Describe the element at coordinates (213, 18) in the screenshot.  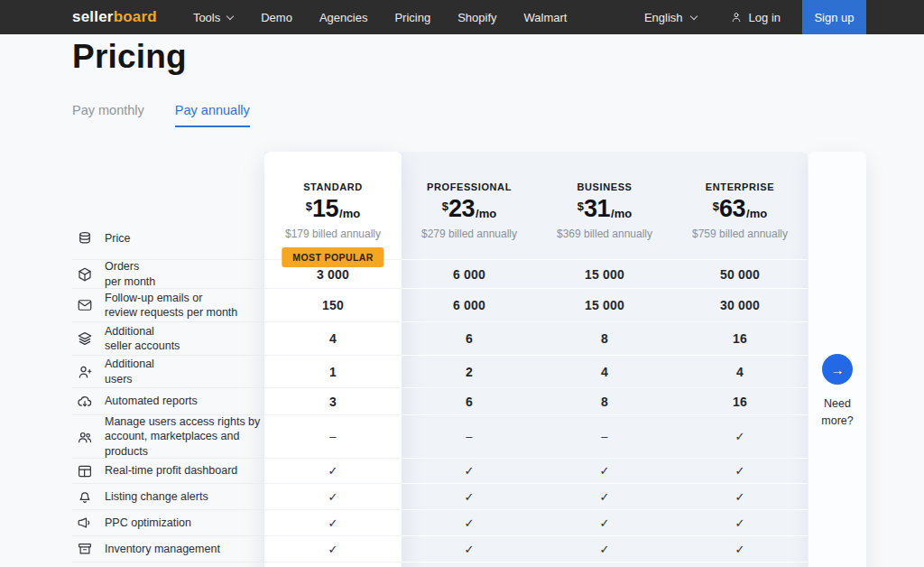
I see `nav-item-tools: Tools` at that location.